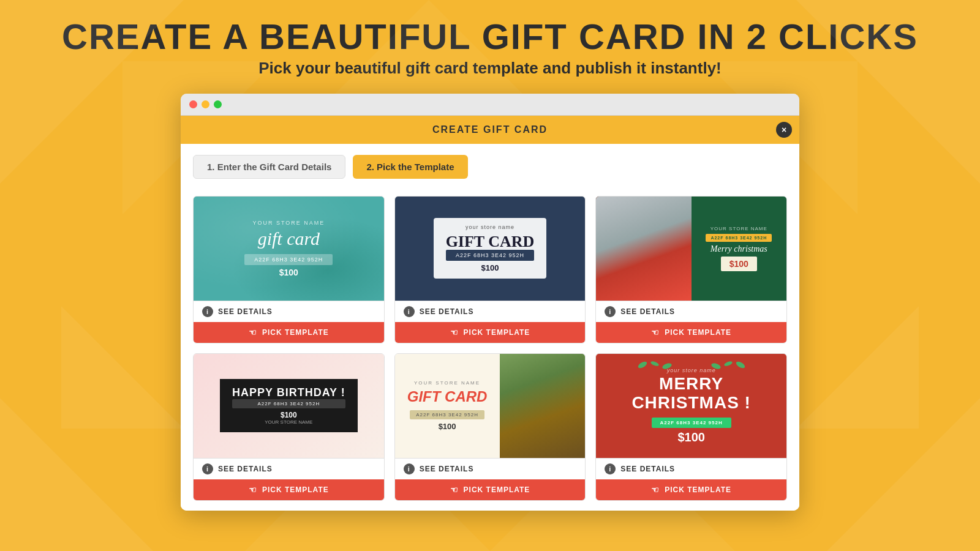 This screenshot has height=551, width=980. What do you see at coordinates (739, 238) in the screenshot?
I see `tmpl3-code: A22F 68H3 3E42 952H` at bounding box center [739, 238].